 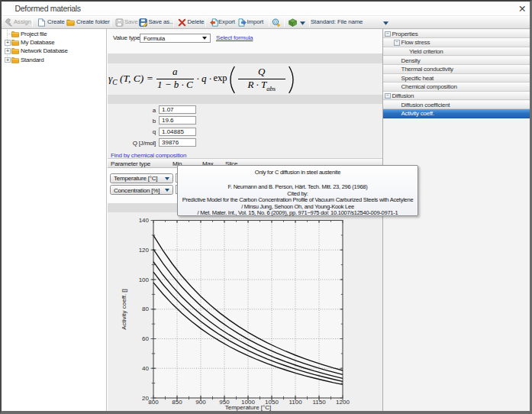 What do you see at coordinates (144, 251) in the screenshot?
I see `svg-text: 120` at bounding box center [144, 251].